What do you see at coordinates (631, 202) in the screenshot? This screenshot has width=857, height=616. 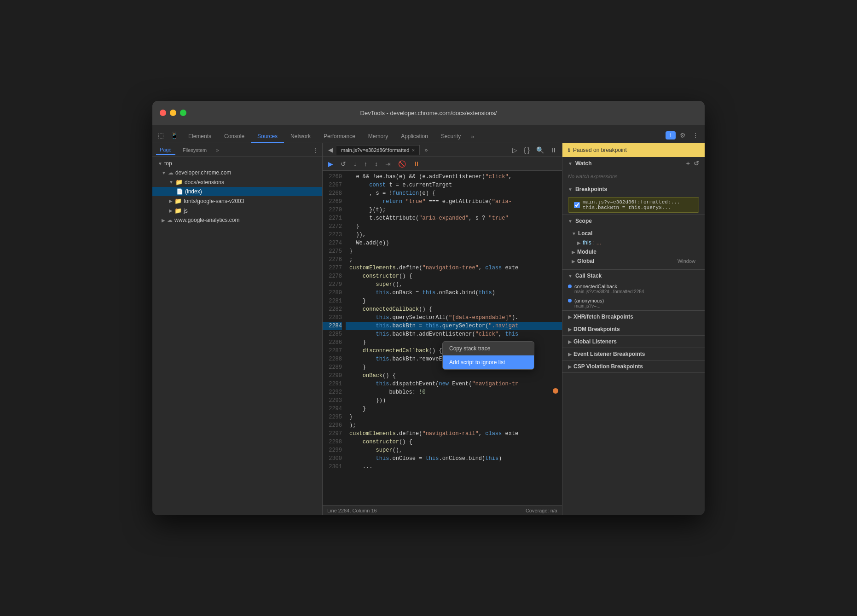 I see `breakpoint-file: main.js?v=e382d86f:formatted:...` at bounding box center [631, 202].